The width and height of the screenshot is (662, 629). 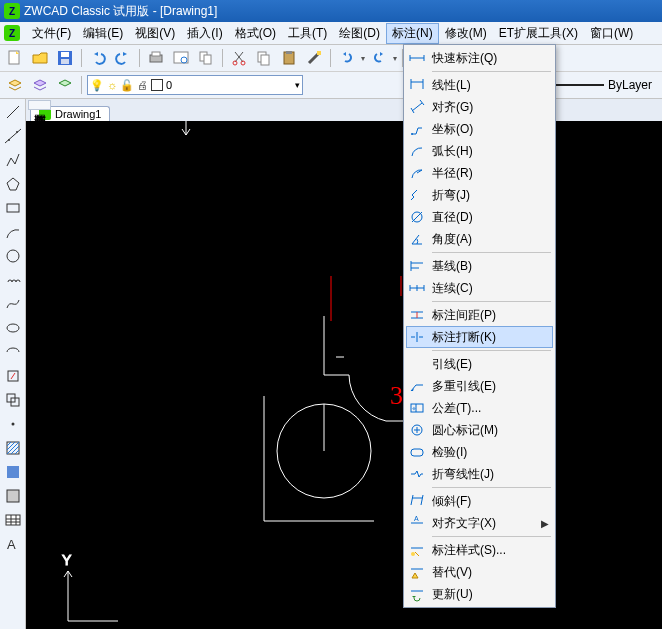 What do you see at coordinates (65, 58) in the screenshot?
I see `save-button` at bounding box center [65, 58].